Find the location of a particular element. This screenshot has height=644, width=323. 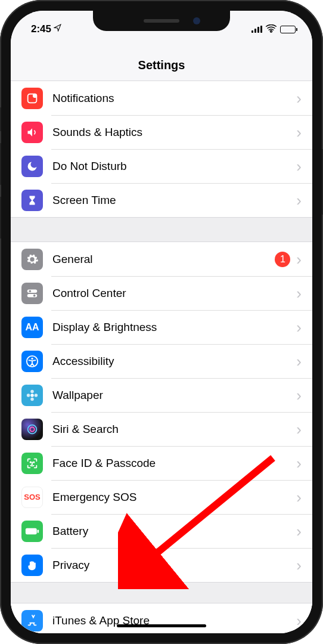

row-label: Face ID & Passcode is located at coordinates (174, 463).